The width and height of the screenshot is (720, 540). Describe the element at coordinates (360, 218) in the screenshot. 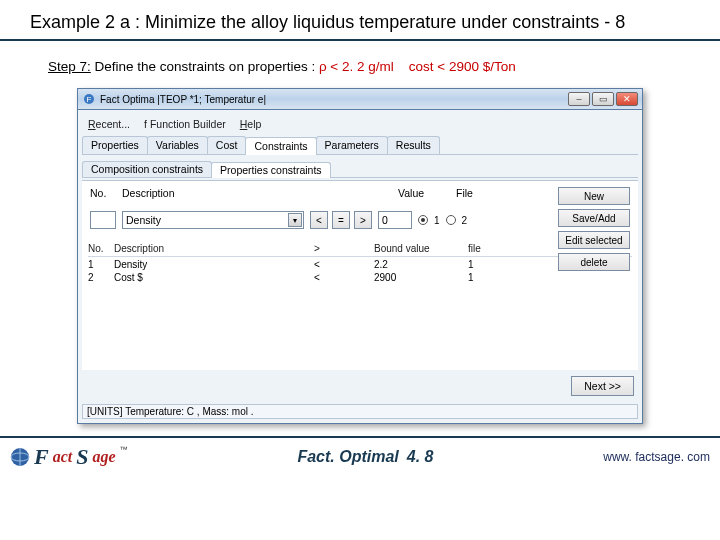

I see `form-row: Density ▾ < = > 0 1 2` at that location.